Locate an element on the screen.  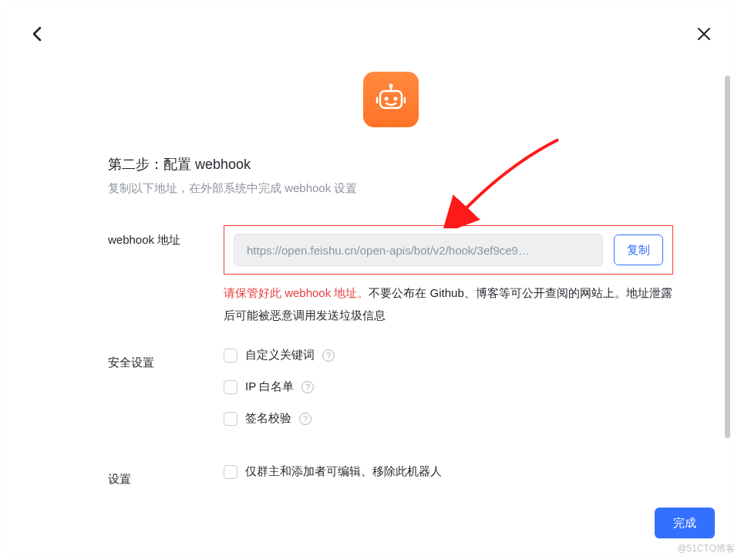
settings-row: 设置 仅群主和添加者可编辑、移除此机器人 is located at coordinates (390, 480).